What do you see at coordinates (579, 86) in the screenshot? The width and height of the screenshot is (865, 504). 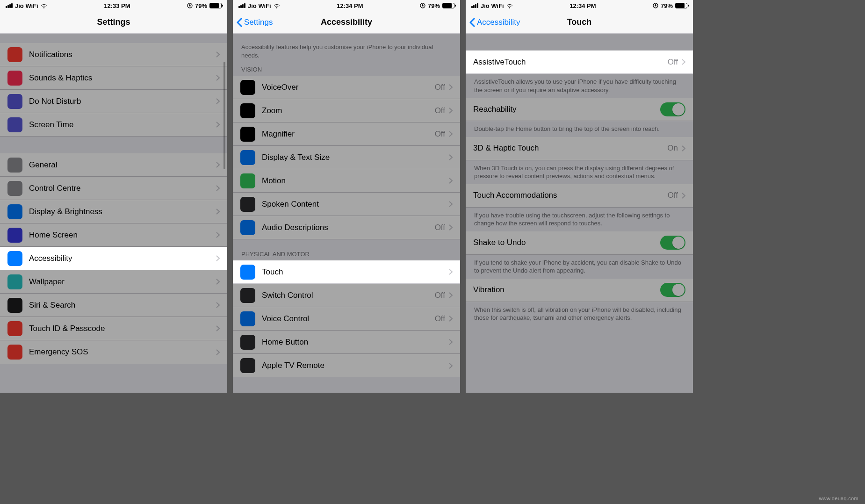 I see `footer-assistive: AssistiveTouch allows you to use your iP…` at bounding box center [579, 86].